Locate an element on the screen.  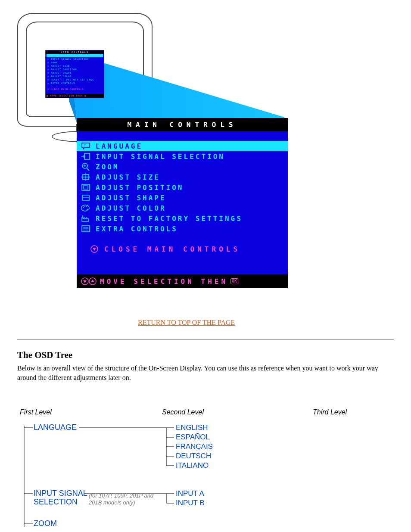
osd-item-adjust-size: ADJUST SIZE is located at coordinates (182, 177).